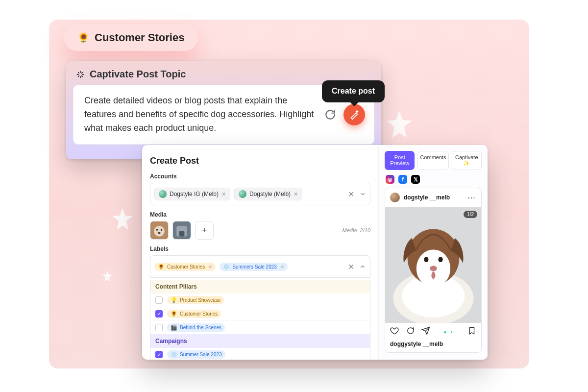 The image size is (588, 392). What do you see at coordinates (260, 161) in the screenshot?
I see `create-post-title: Create Post` at bounding box center [260, 161].